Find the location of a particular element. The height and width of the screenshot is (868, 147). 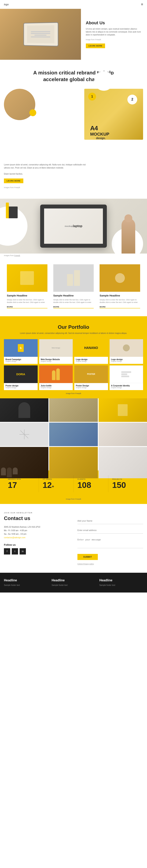

portfolio-grid: b Brand Campaign Graphic Design Web Desi… is located at coordinates (74, 365).